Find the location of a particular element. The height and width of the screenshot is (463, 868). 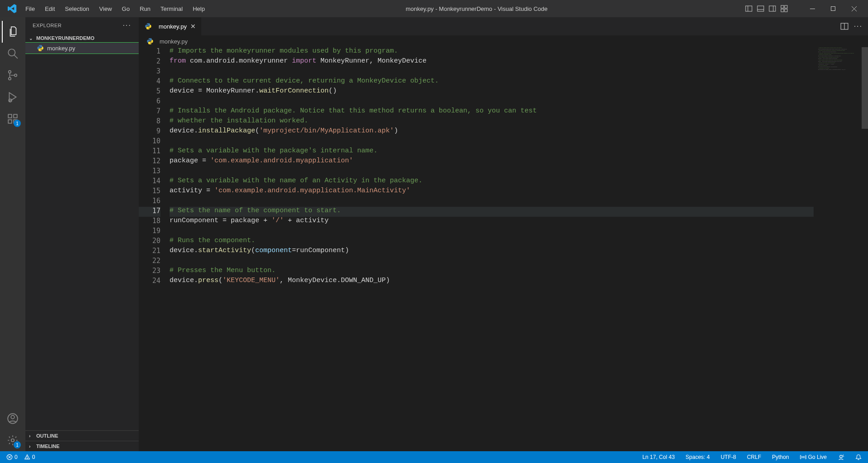

toggle-secondary-sidebar-icon is located at coordinates (772, 9).